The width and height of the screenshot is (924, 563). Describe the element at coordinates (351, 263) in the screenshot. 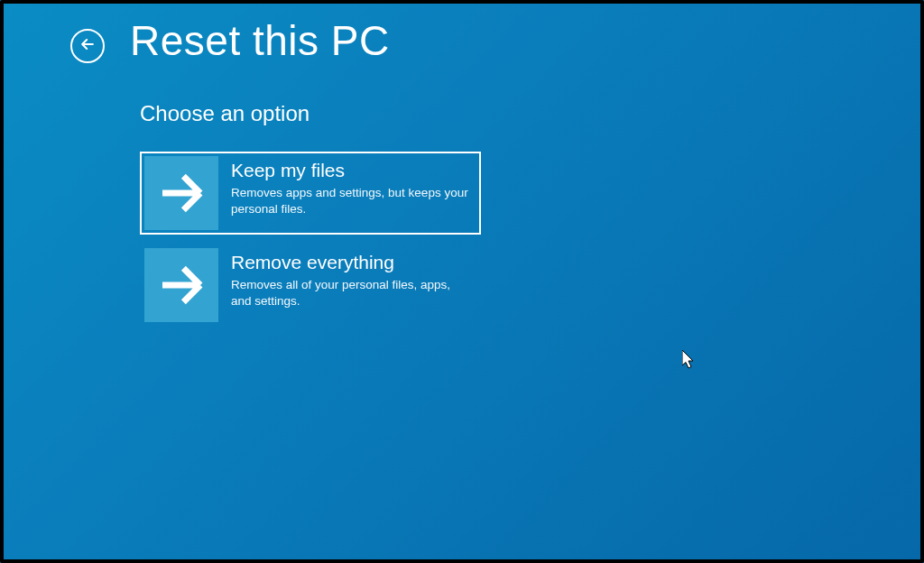

I see `option-title: Remove everything` at that location.